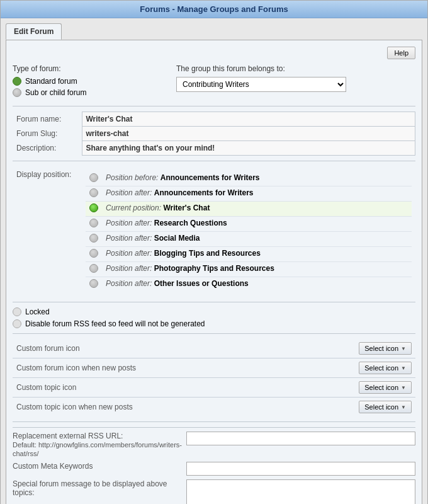 This screenshot has width=428, height=504. I want to click on radio-standard-icon, so click(17, 81).